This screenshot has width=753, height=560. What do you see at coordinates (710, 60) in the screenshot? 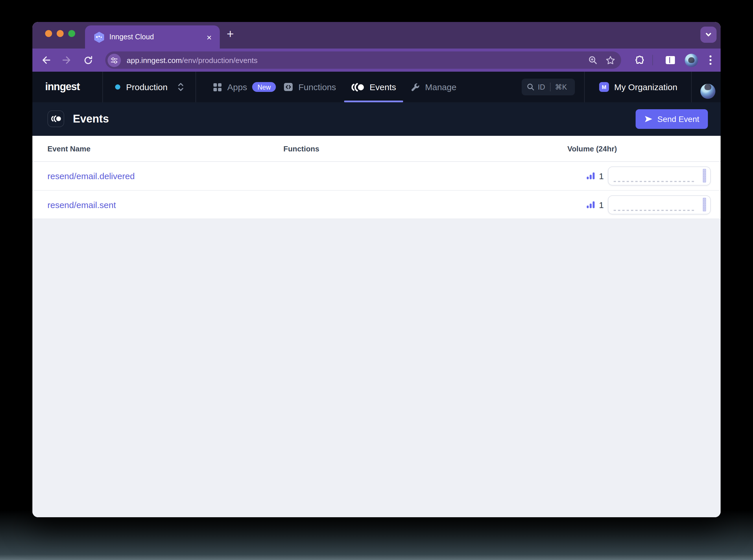
I see `browser-menu-button` at bounding box center [710, 60].